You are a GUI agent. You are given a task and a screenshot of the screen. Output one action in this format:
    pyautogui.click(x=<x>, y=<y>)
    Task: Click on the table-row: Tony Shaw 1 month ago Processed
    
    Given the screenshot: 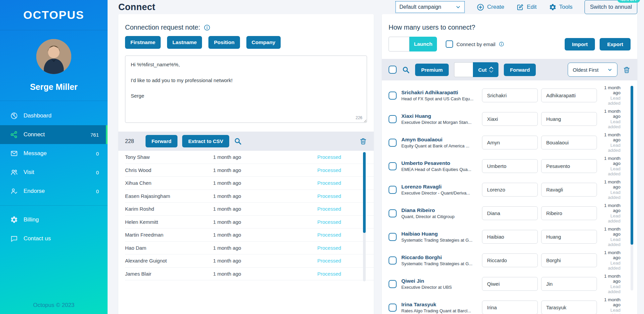 What is the action you would take?
    pyautogui.click(x=249, y=158)
    